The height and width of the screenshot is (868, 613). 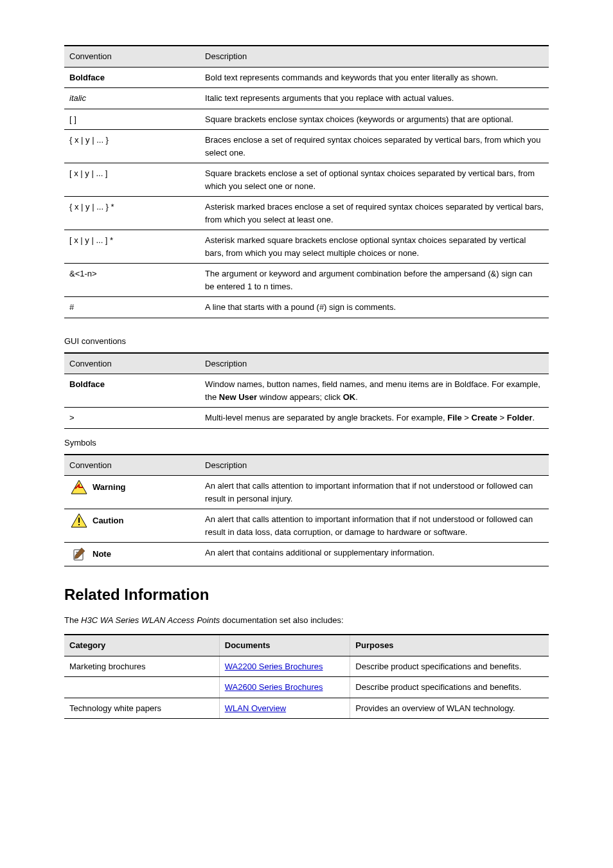 I want to click on symbol-cell: Note, so click(x=132, y=554).